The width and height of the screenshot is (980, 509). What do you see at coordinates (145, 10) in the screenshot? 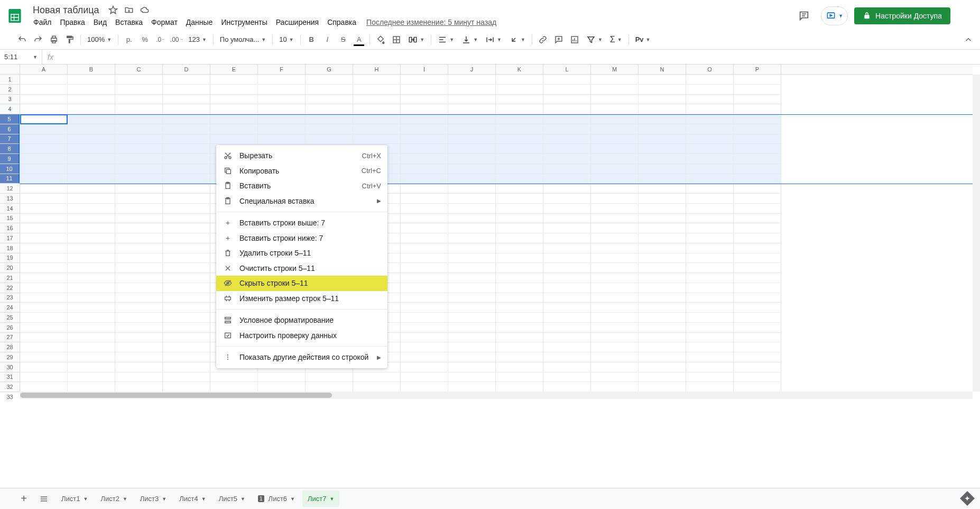
I see `cloud-status-icon` at bounding box center [145, 10].